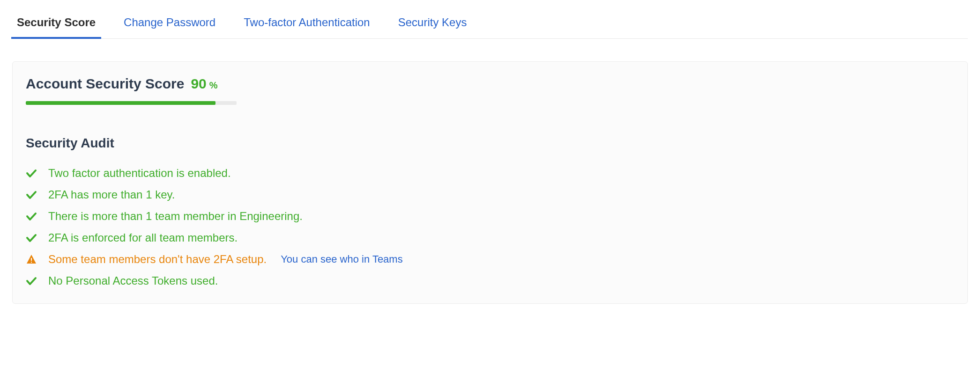  Describe the element at coordinates (105, 84) in the screenshot. I see `score-label: Account Security Score` at that location.